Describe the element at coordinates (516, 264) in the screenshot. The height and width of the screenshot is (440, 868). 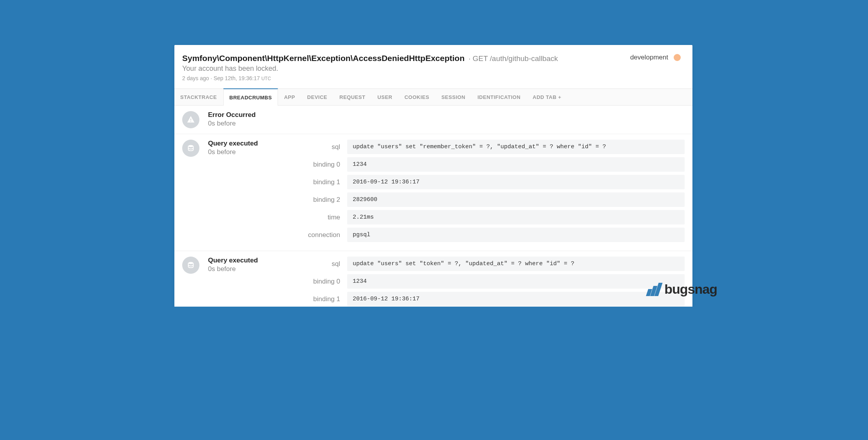
I see `detail-value: update "users" set "token" = ?, "updated…` at that location.